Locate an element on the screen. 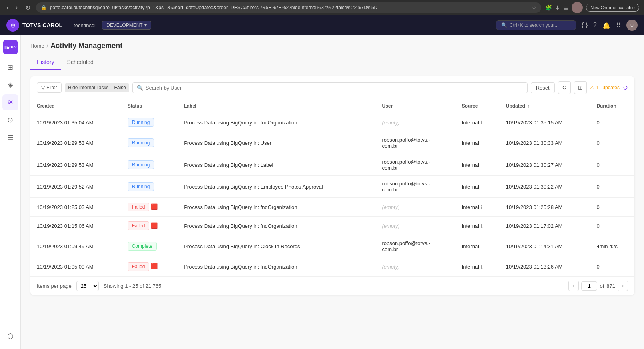 The width and height of the screenshot is (644, 349). prev-page-button: ‹ is located at coordinates (574, 286).